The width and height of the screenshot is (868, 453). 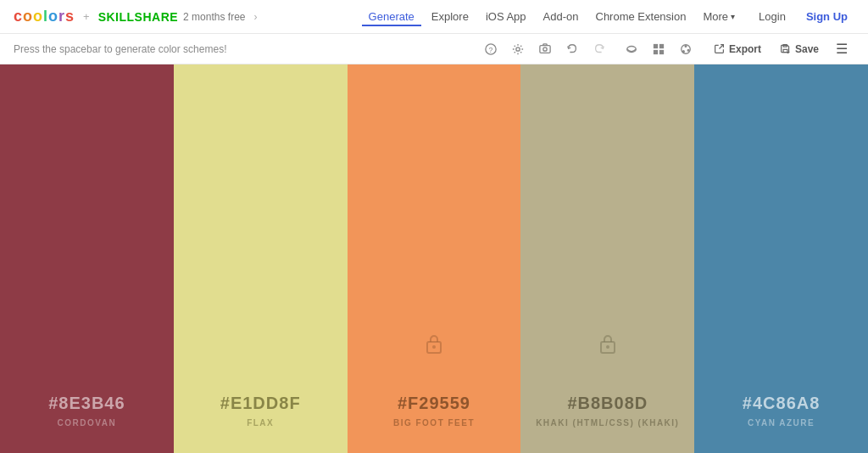 I want to click on chevron-down-icon: ▾, so click(x=732, y=17).